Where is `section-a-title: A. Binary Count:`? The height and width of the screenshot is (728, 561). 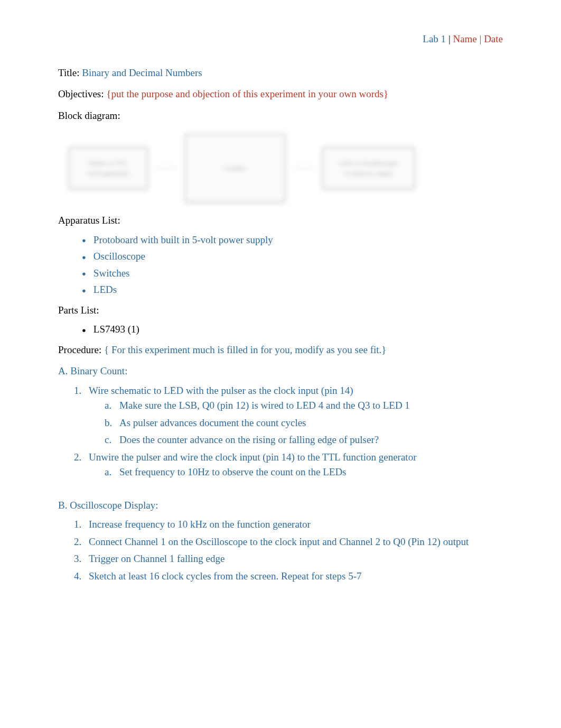
section-a-title: A. Binary Count: is located at coordinates (280, 371).